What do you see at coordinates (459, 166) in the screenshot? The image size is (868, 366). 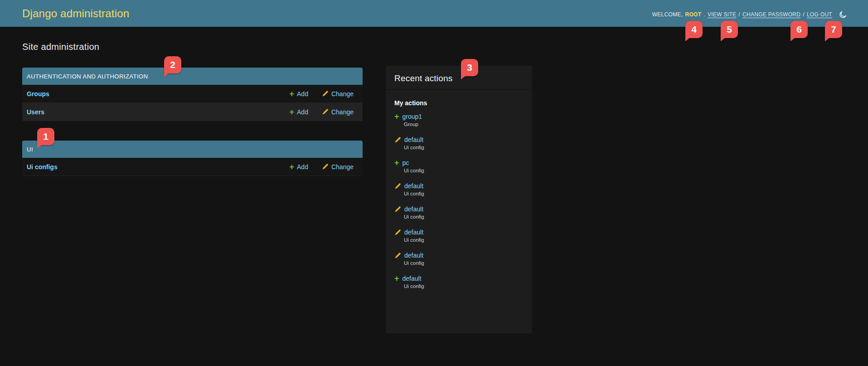 I see `recent-action-item: + pc Ui config` at bounding box center [459, 166].